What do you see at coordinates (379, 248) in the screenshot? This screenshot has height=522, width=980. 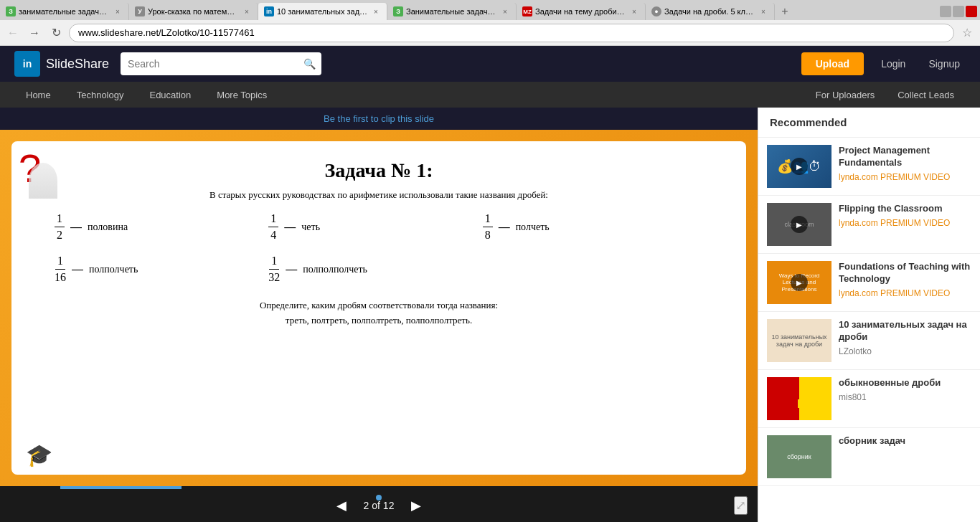 I see `fractions-container: 1 2 — половина 1 4` at bounding box center [379, 248].